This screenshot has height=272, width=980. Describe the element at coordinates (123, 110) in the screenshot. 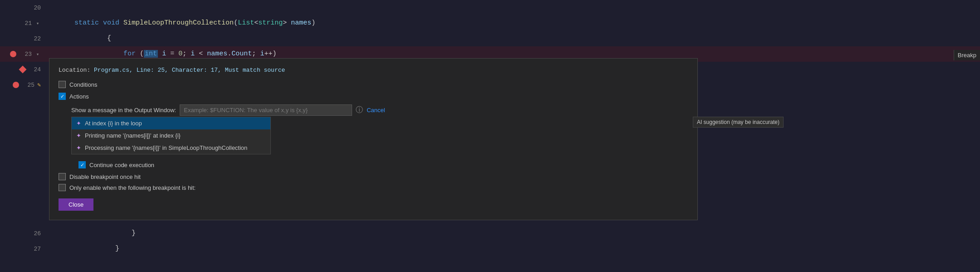

I see `show-message-label: Show a message in the Output Window:` at that location.